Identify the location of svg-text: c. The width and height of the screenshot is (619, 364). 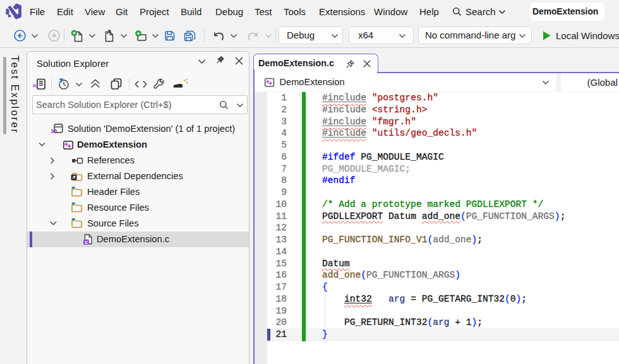
(86, 242).